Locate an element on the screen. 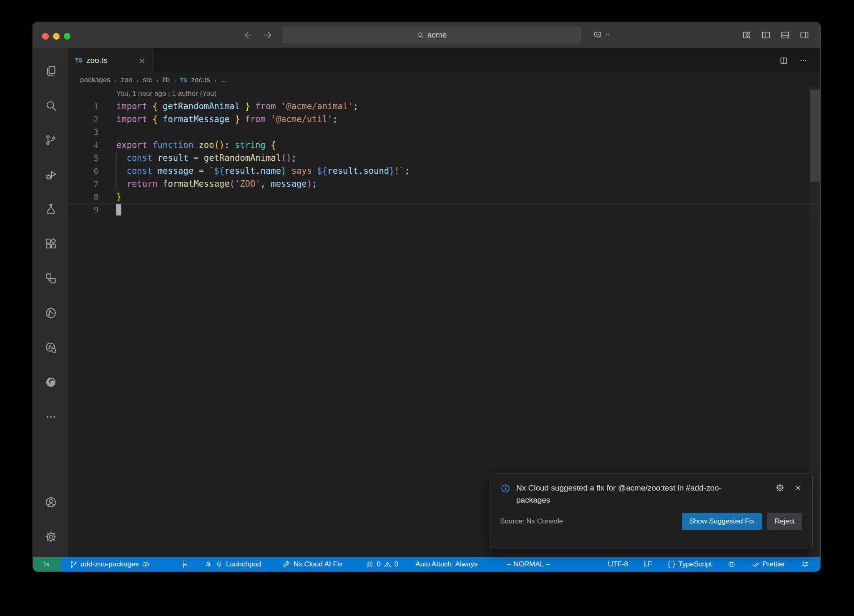 This screenshot has width=854, height=616. code-text: } is located at coordinates (110, 197).